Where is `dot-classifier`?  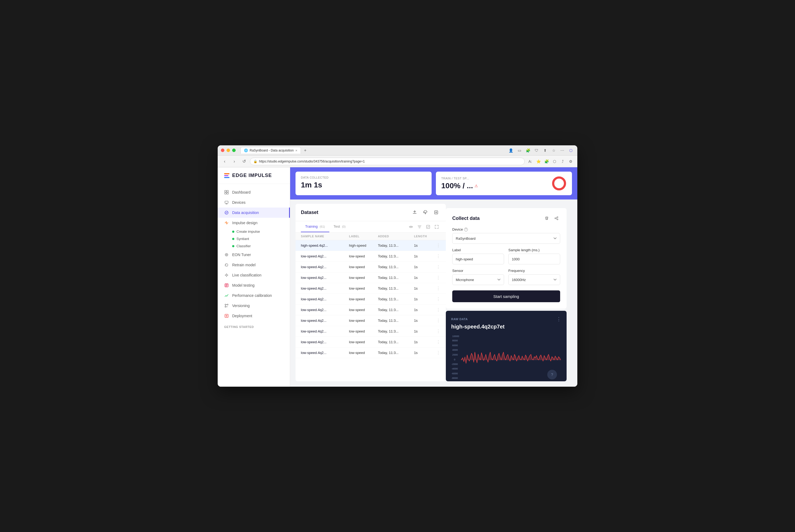
dot-classifier is located at coordinates (233, 246).